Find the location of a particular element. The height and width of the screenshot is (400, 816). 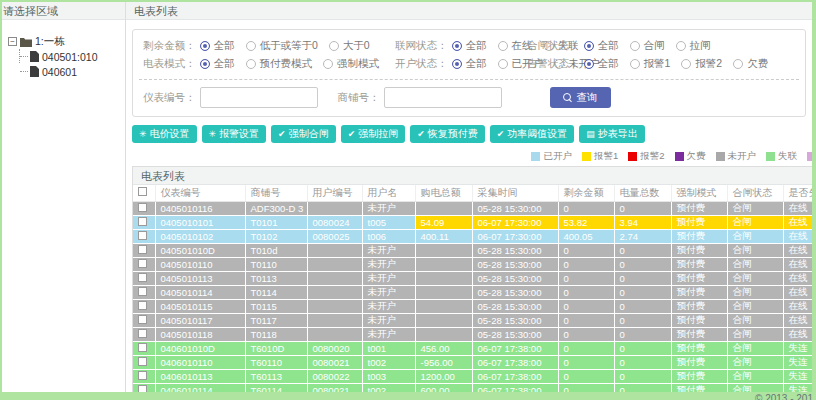

query-button: 查询 is located at coordinates (580, 98).